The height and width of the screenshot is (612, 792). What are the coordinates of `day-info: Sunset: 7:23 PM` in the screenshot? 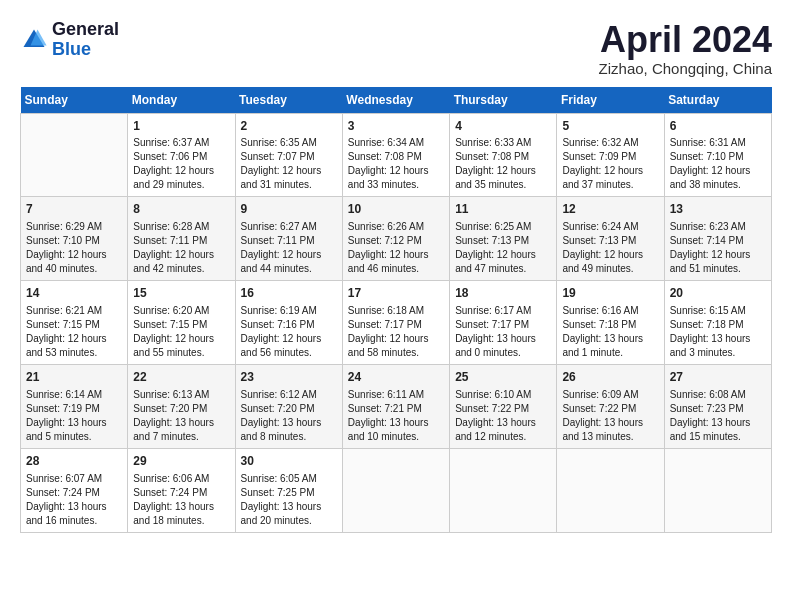 It's located at (718, 409).